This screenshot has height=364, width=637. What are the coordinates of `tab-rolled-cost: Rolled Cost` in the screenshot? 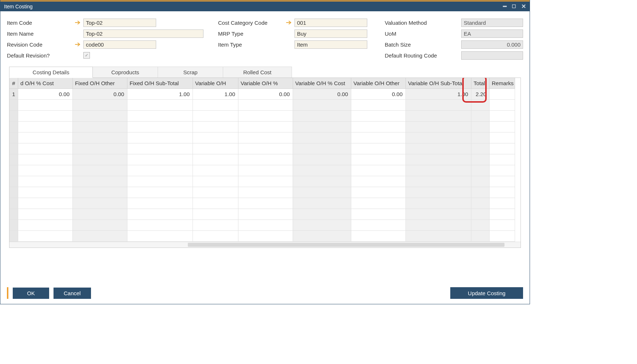 It's located at (257, 72).